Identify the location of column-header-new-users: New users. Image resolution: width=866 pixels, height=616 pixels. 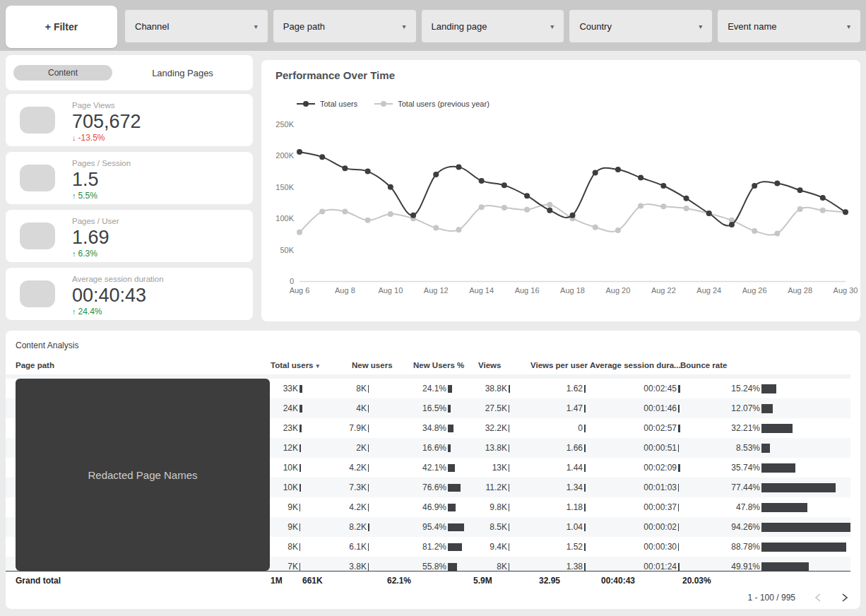
(336, 365).